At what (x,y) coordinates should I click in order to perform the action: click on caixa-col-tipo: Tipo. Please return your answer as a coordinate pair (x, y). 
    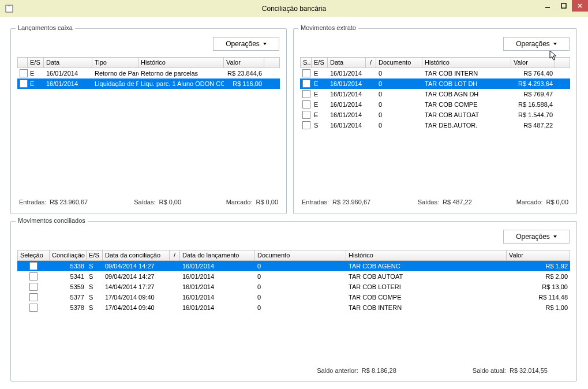
    Looking at the image, I should click on (115, 62).